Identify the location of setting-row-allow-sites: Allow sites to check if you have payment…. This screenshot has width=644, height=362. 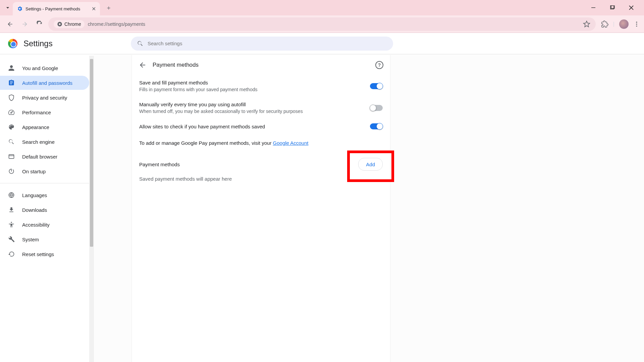
(261, 126).